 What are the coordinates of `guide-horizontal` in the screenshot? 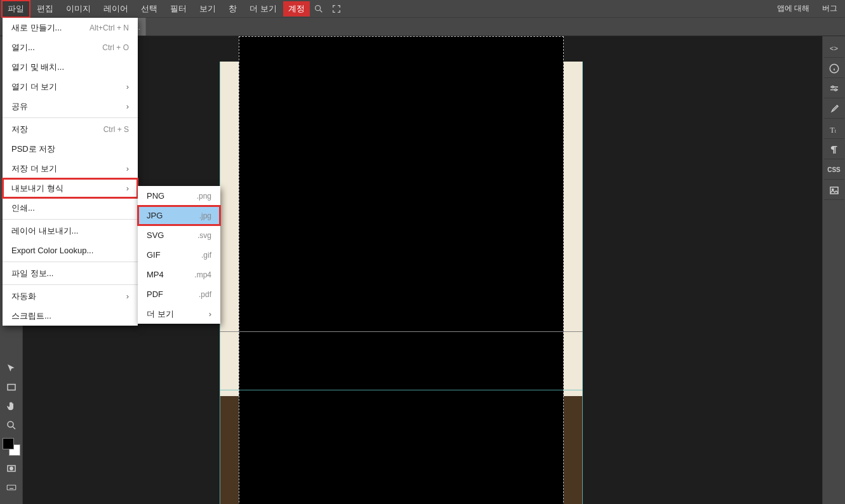 It's located at (401, 390).